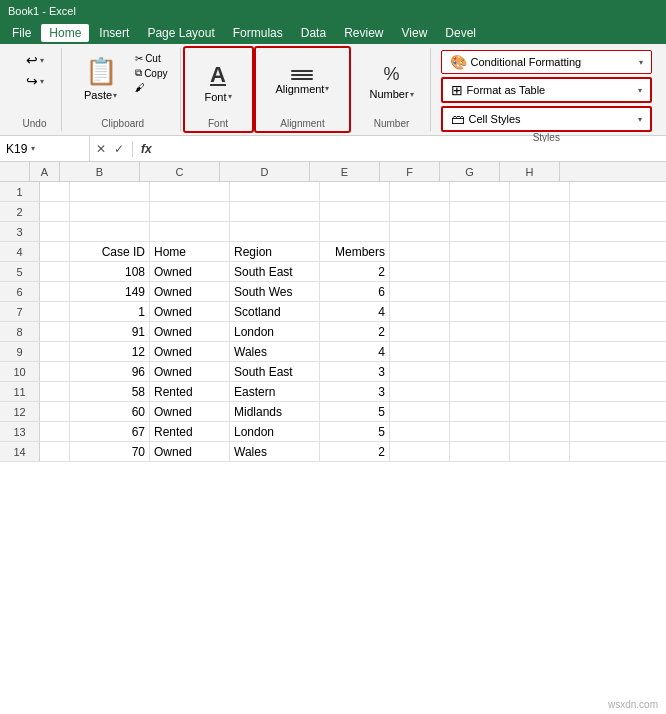  What do you see at coordinates (35, 60) in the screenshot?
I see `undo-button: ↩ ▾` at bounding box center [35, 60].